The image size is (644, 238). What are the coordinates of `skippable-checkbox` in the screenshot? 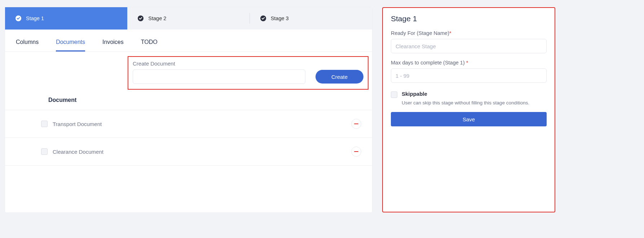 It's located at (394, 95).